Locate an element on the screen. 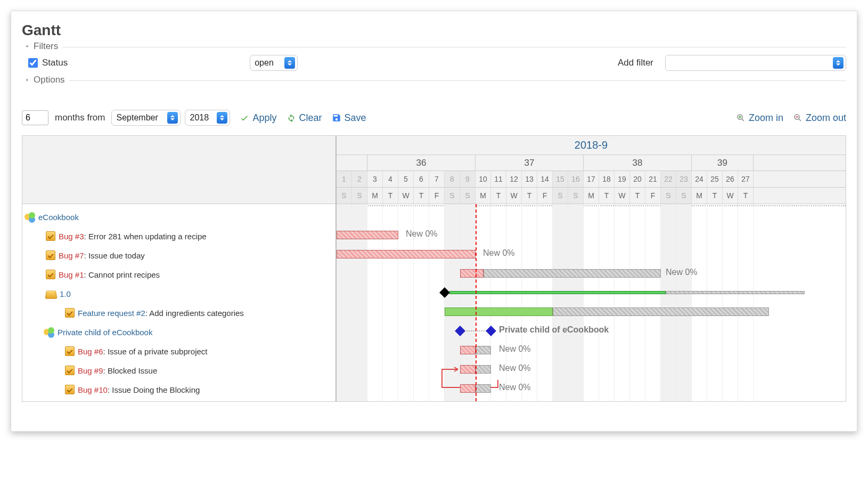  issue-ref-link: Bug #1 is located at coordinates (71, 275).